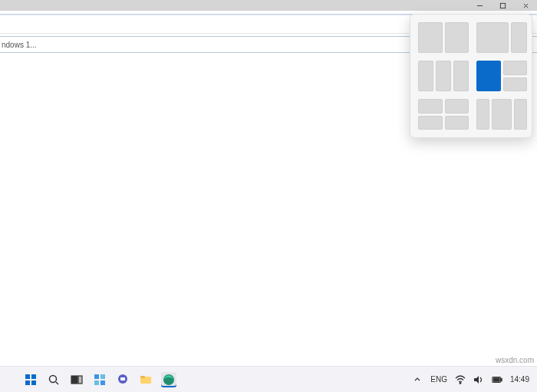 This screenshot has width=537, height=392. Describe the element at coordinates (502, 5) in the screenshot. I see `maximize-button` at that location.